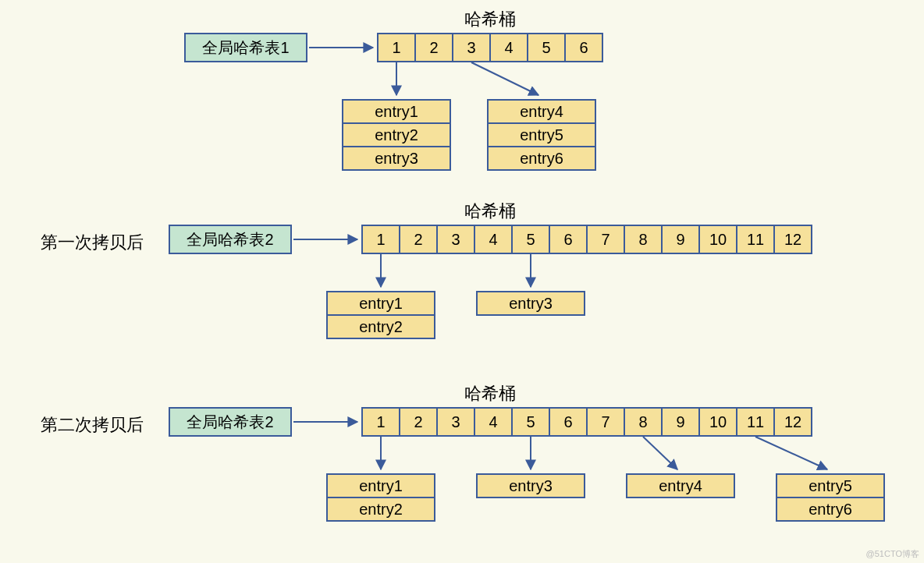  I want to click on bucket-row-2: 1 2 3 4 5 6 7 8 9 10 11 12, so click(587, 239).